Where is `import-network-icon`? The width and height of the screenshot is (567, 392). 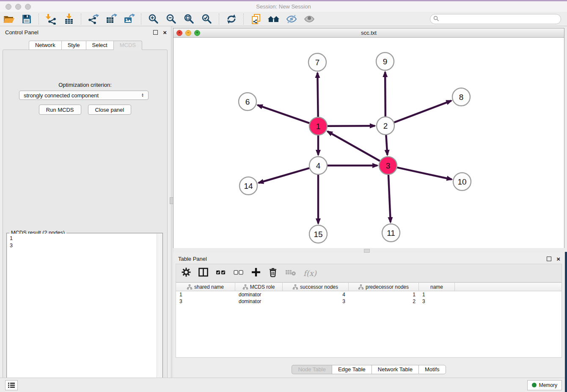 import-network-icon is located at coordinates (51, 19).